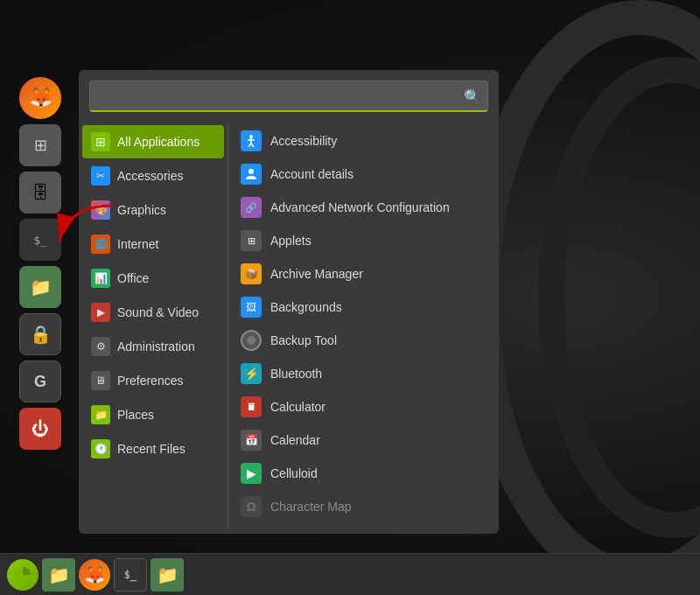  Describe the element at coordinates (153, 381) in the screenshot. I see `category-preferences: 🖥 Preferences` at that location.